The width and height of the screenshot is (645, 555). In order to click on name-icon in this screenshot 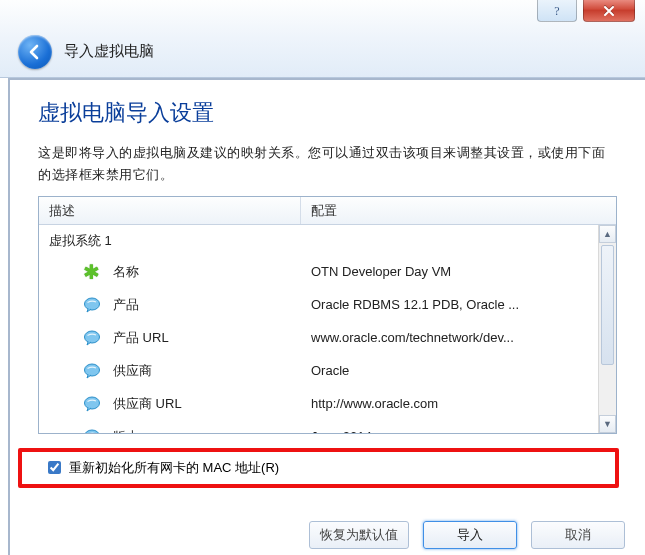, I will do `click(92, 272)`.